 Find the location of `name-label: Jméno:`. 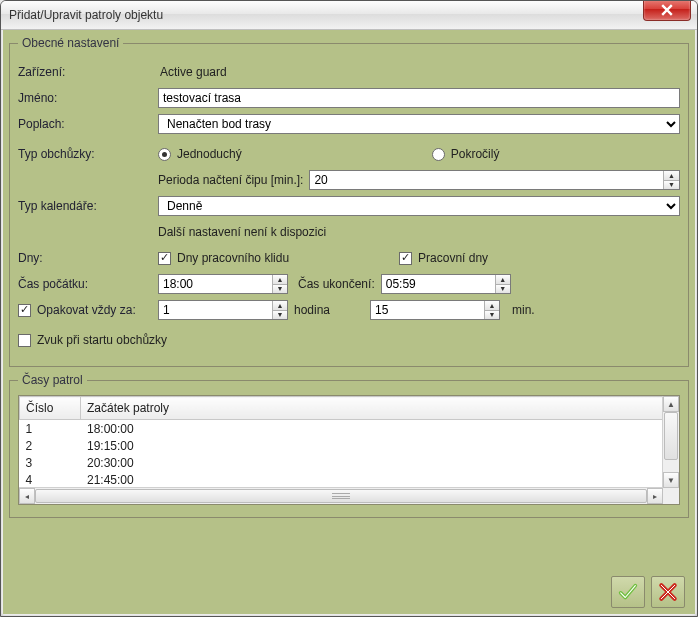

name-label: Jméno: is located at coordinates (88, 98).